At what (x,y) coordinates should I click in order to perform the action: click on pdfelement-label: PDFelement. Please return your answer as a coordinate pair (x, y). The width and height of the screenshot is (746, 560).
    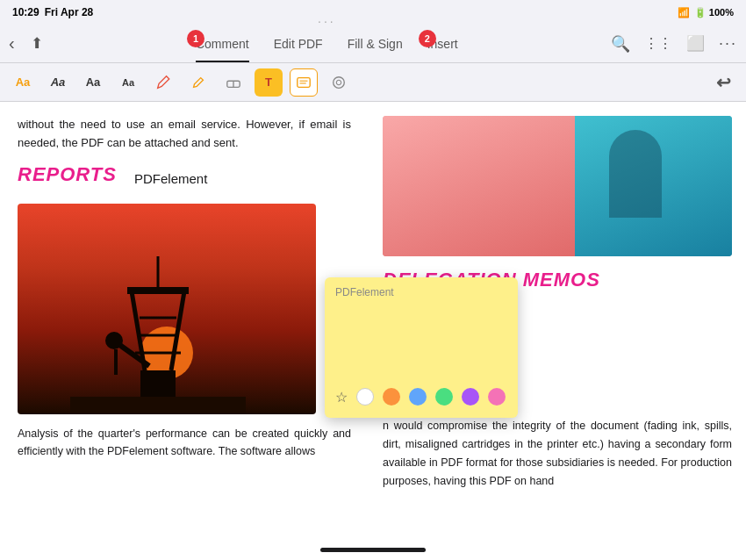
    Looking at the image, I should click on (170, 179).